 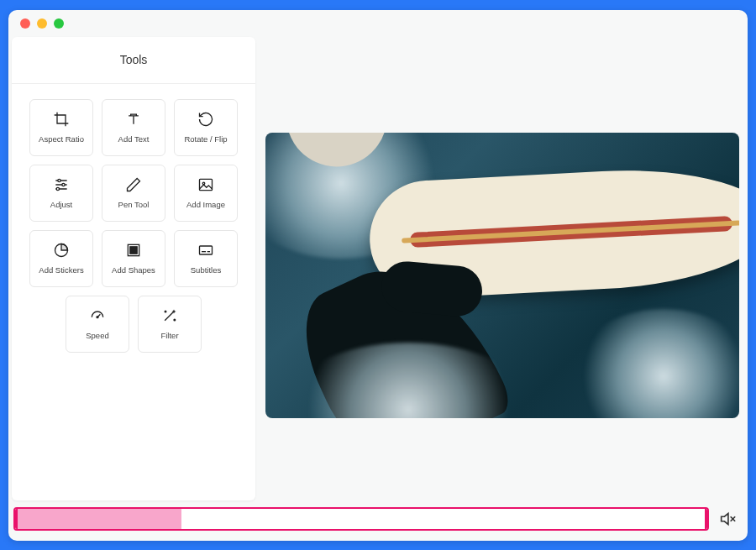 What do you see at coordinates (727, 519) in the screenshot?
I see `mute-button` at bounding box center [727, 519].